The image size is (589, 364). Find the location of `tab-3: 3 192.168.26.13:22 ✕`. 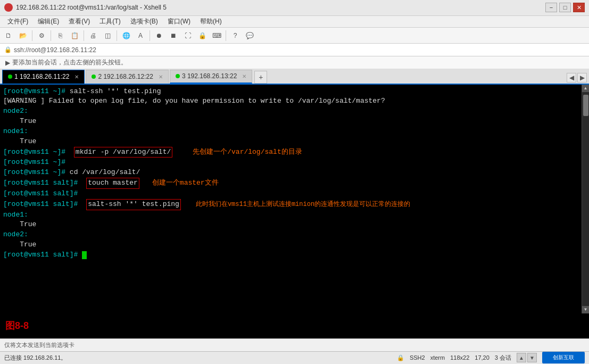

tab-3: 3 192.168.26.13:22 ✕ is located at coordinates (211, 77).